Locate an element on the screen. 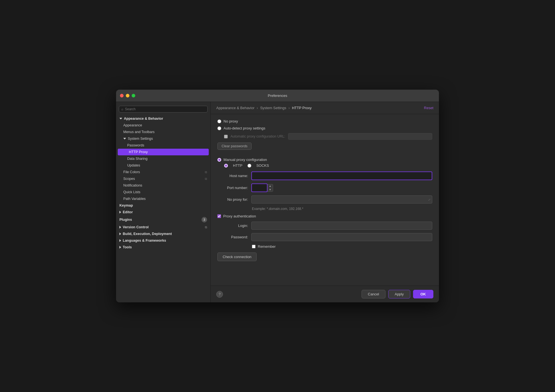 The image size is (555, 392). apply-button: Apply is located at coordinates (399, 294).